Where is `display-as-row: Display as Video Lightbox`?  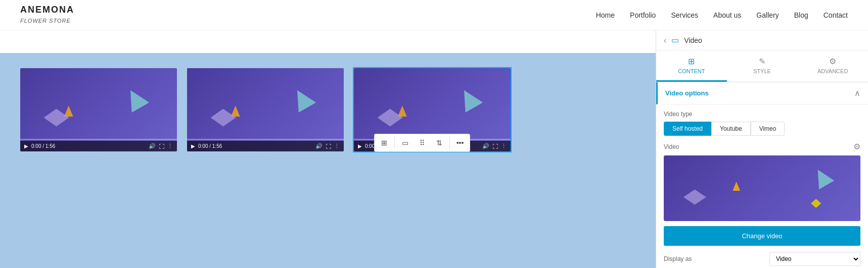 display-as-row: Display as Video Lightbox is located at coordinates (762, 259).